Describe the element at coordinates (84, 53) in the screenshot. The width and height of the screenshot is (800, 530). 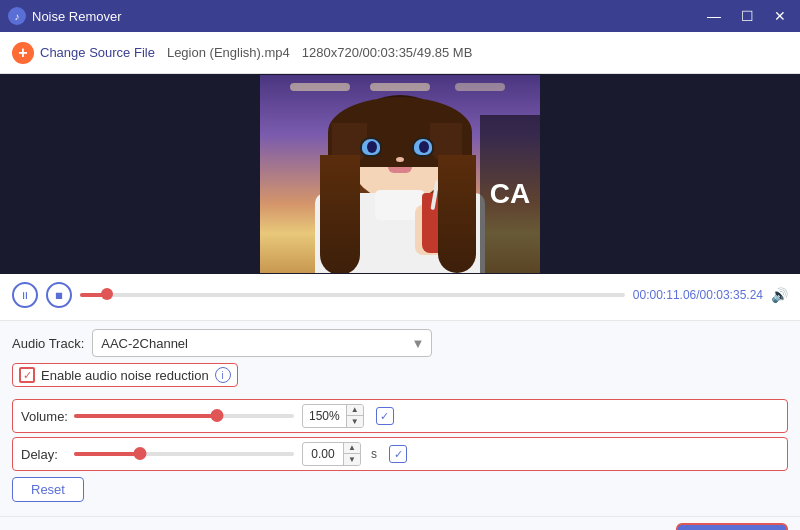
I see `change-source-button: + Change Source File` at that location.